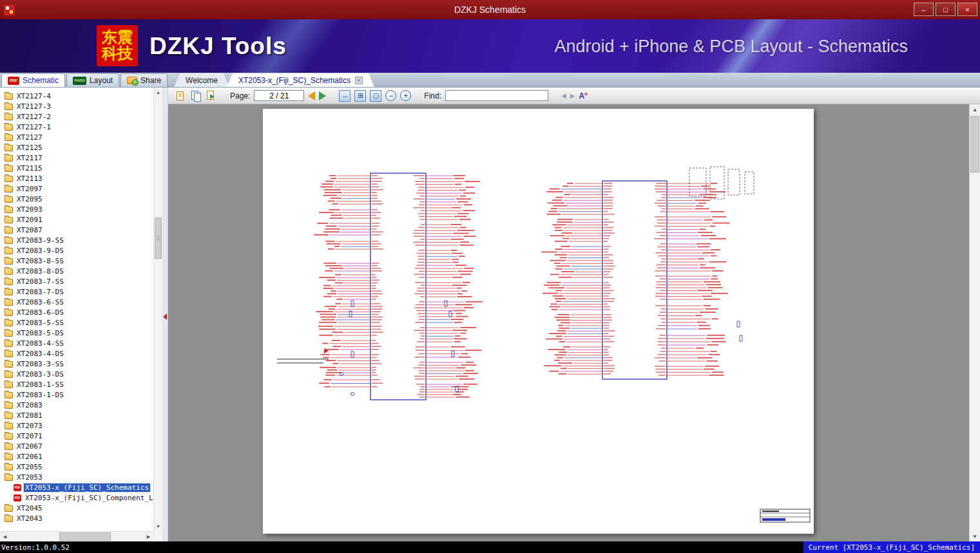 The image size is (980, 553). I want to click on tree-item: XT2083-3-DS, so click(77, 374).